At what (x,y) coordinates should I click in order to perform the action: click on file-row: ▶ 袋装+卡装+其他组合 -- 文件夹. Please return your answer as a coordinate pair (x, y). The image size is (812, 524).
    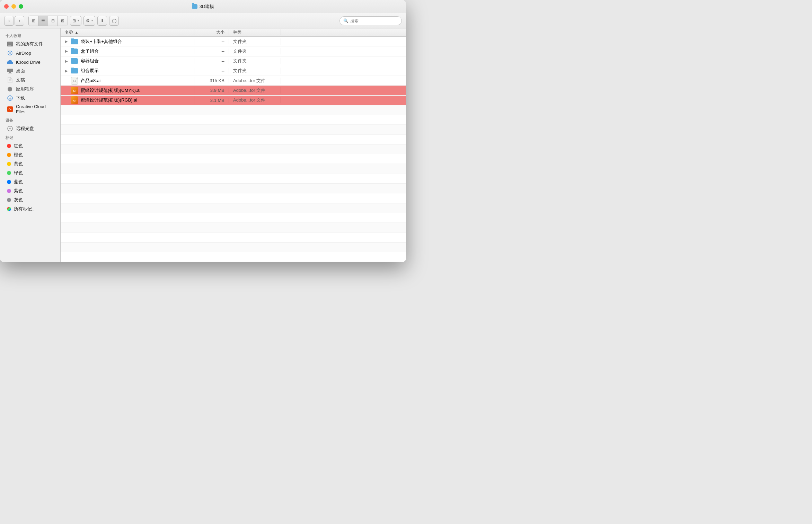
    Looking at the image, I should click on (233, 42).